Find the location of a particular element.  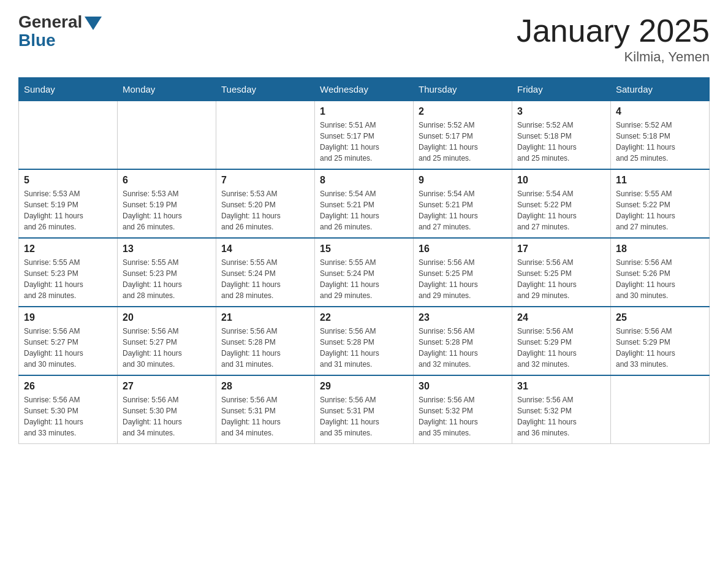

calendar-cell: 4Sunrise: 5:52 AMSunset: 5:18 PMDaylight… is located at coordinates (661, 136).